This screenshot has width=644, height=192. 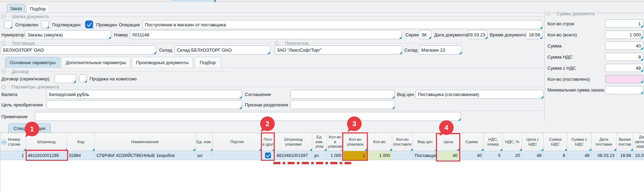 I want to click on totals-sum-field: 40, so click(x=624, y=46).